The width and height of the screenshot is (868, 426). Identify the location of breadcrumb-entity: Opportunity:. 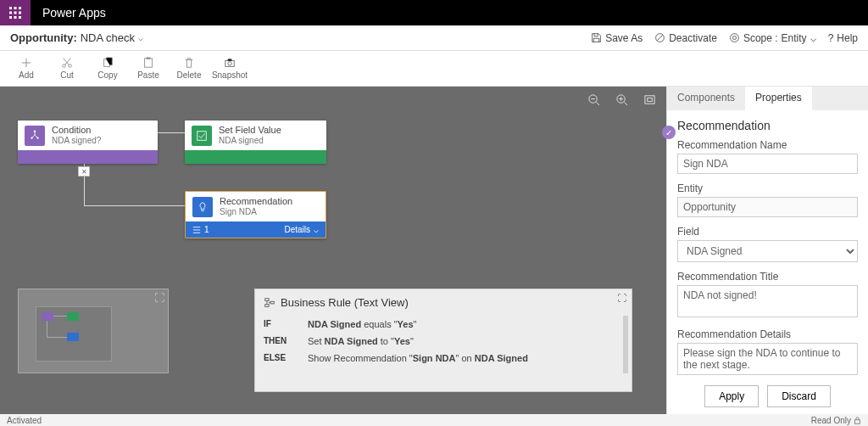
(44, 37).